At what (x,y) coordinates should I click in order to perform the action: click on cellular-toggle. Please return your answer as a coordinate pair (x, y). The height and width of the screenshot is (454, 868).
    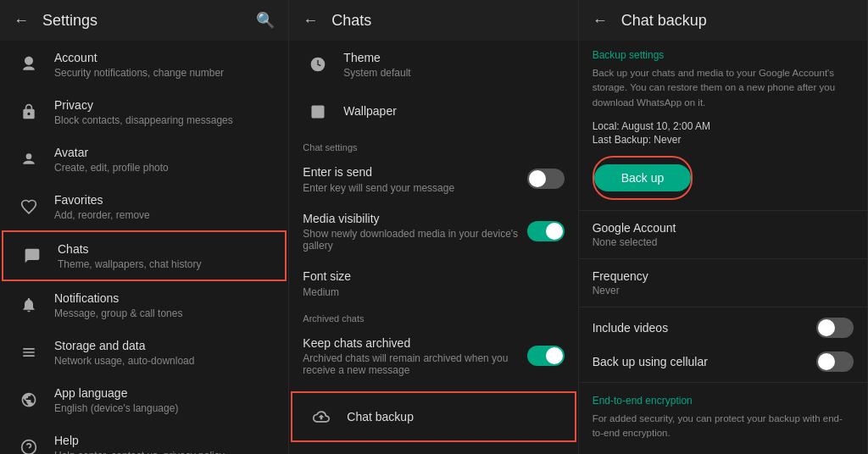
    Looking at the image, I should click on (835, 362).